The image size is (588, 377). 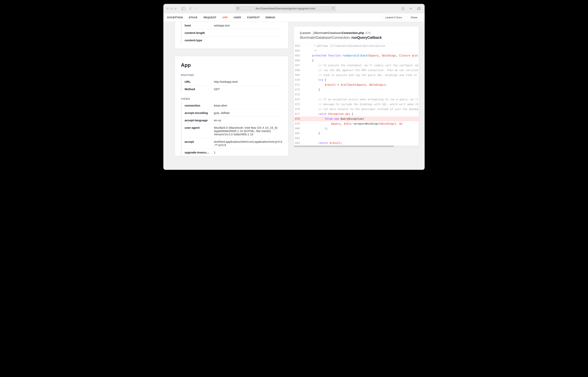 I want to click on kv-key: Method, so click(x=199, y=89).